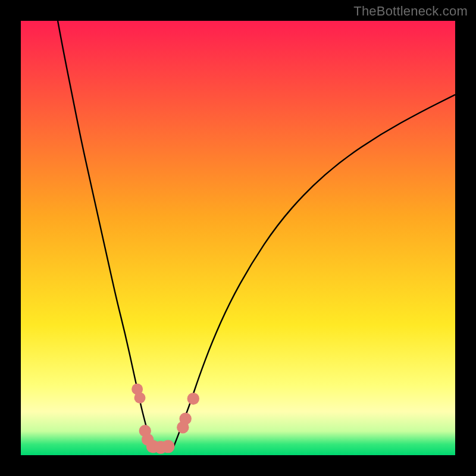  I want to click on watermark-text: TheBottleneck.com, so click(411, 11).